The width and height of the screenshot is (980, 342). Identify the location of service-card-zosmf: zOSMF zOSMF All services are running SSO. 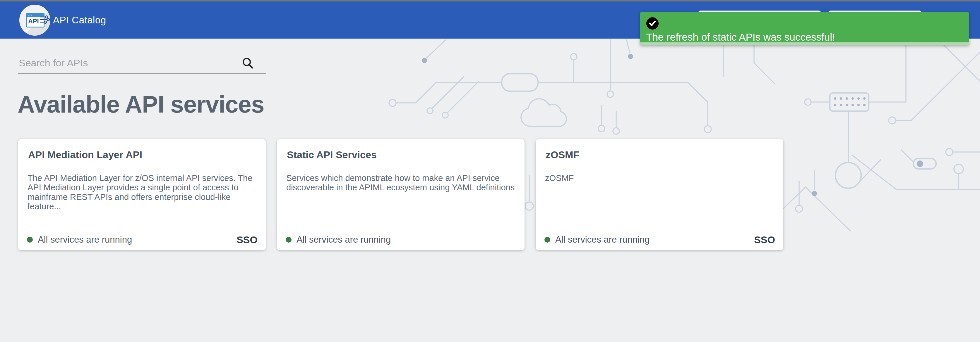
(660, 195).